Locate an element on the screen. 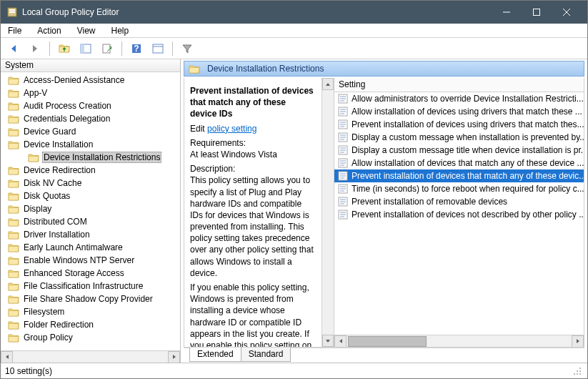 The height and width of the screenshot is (379, 588). tree-item: Enhanced Storage Access is located at coordinates (90, 273).